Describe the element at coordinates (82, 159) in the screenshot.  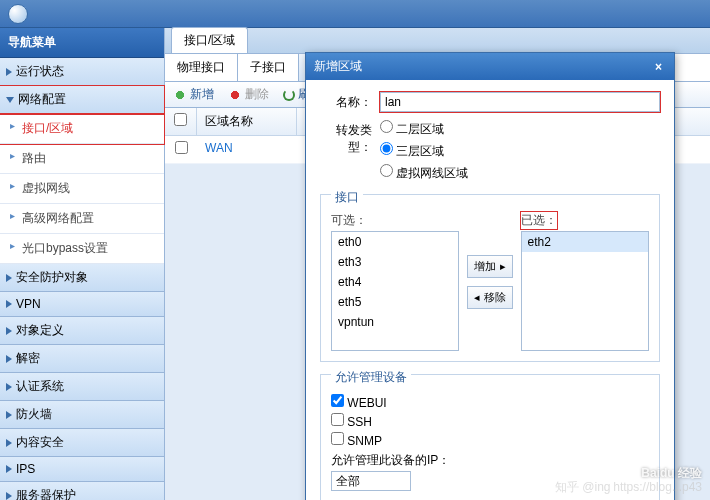
I see `nav-subitem: 路由` at that location.